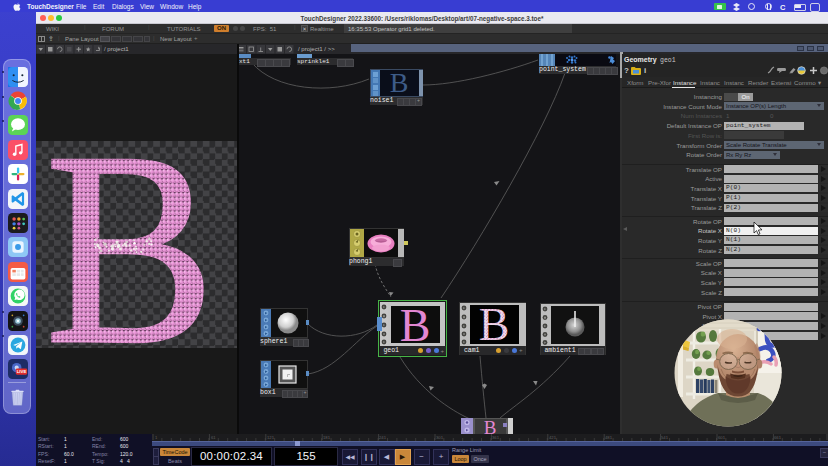 The height and width of the screenshot is (466, 828). I want to click on svg-text: 541, so click(665, 438).